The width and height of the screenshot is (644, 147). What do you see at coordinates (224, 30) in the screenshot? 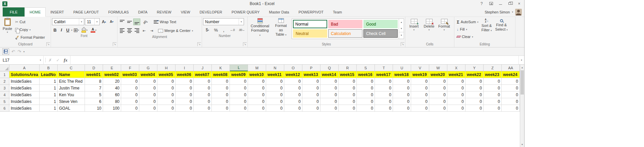
I see `comma-style-button: ,` at bounding box center [224, 30].